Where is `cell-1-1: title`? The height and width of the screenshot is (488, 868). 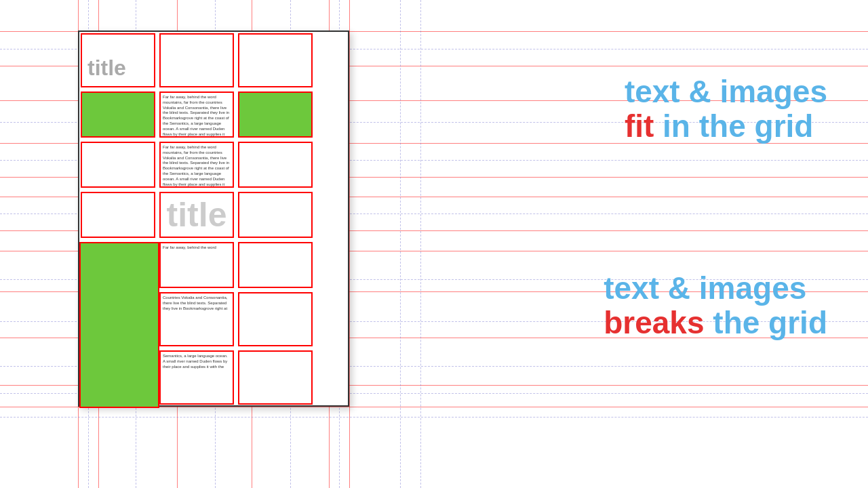 cell-1-1: title is located at coordinates (118, 60).